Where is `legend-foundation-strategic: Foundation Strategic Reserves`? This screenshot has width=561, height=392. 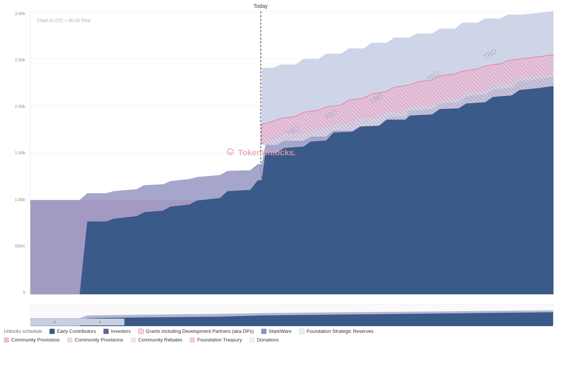
legend-foundation-strategic: Foundation Strategic Reserves is located at coordinates (336, 331).